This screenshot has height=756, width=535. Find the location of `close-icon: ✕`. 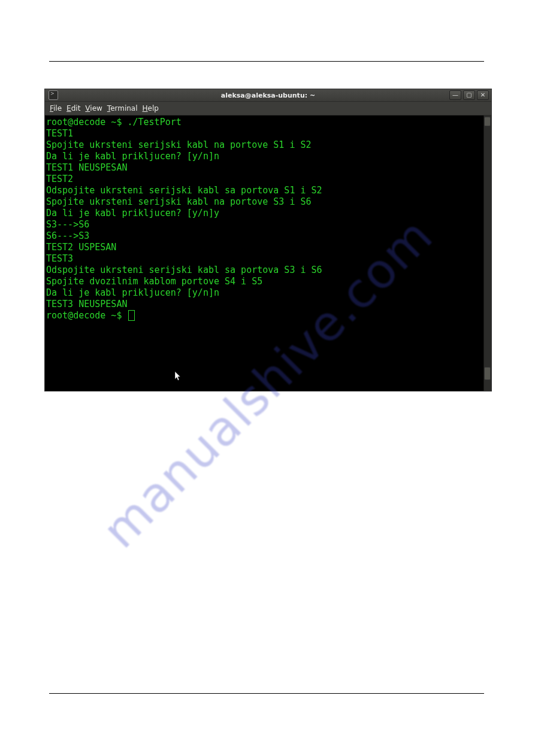

close-icon: ✕ is located at coordinates (483, 95).